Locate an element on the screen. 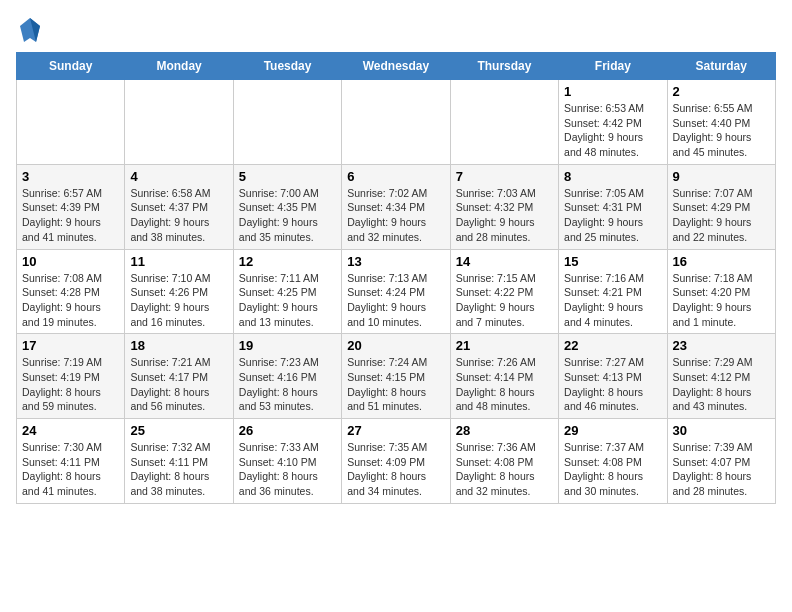 The height and width of the screenshot is (612, 792). day-info: Sunrise: 6:58 AM Sunset: 4:37 PM Dayligh… is located at coordinates (178, 216).